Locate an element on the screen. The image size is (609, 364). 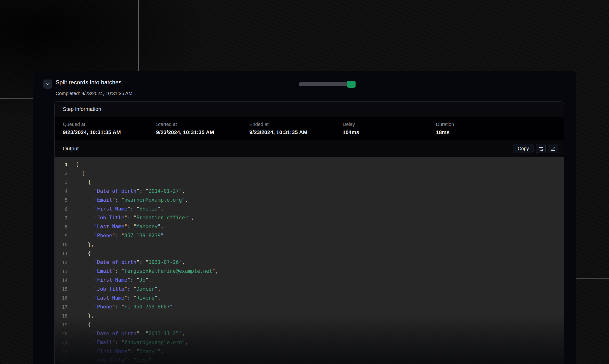
line-number: 10 is located at coordinates (61, 245).